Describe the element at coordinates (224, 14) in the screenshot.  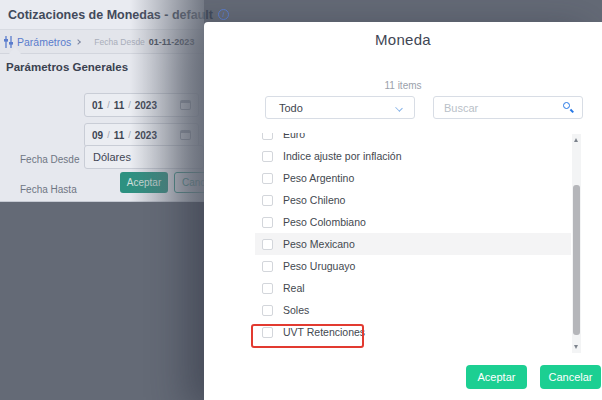
I see `info-icon: i` at that location.